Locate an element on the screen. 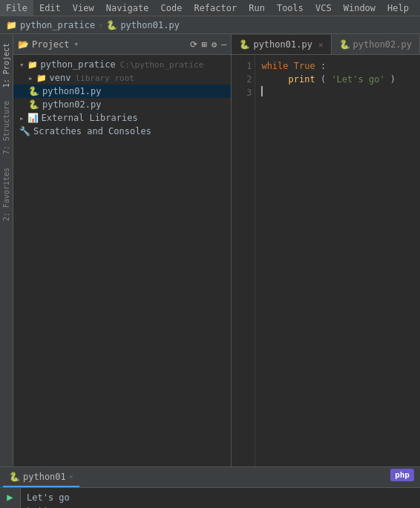 Image resolution: width=420 pixels, height=508 pixels. sidebar-item-favorites: 2: Favorites is located at coordinates (6, 194).